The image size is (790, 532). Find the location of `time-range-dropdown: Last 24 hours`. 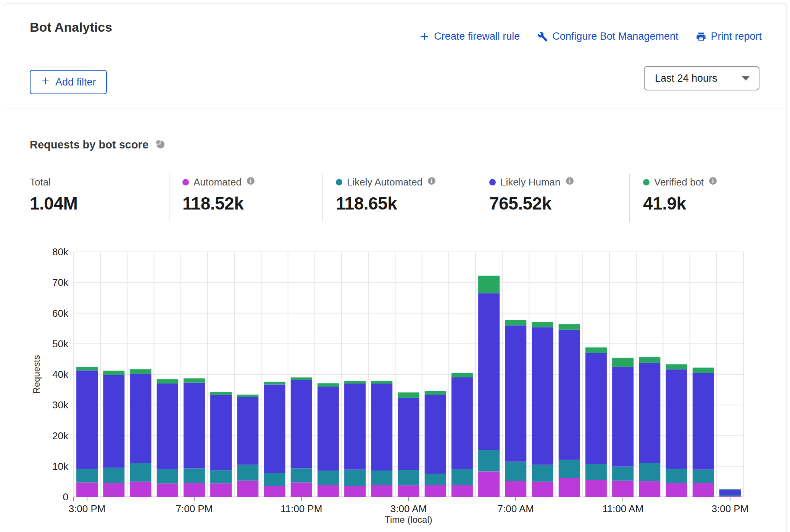

time-range-dropdown: Last 24 hours is located at coordinates (701, 78).